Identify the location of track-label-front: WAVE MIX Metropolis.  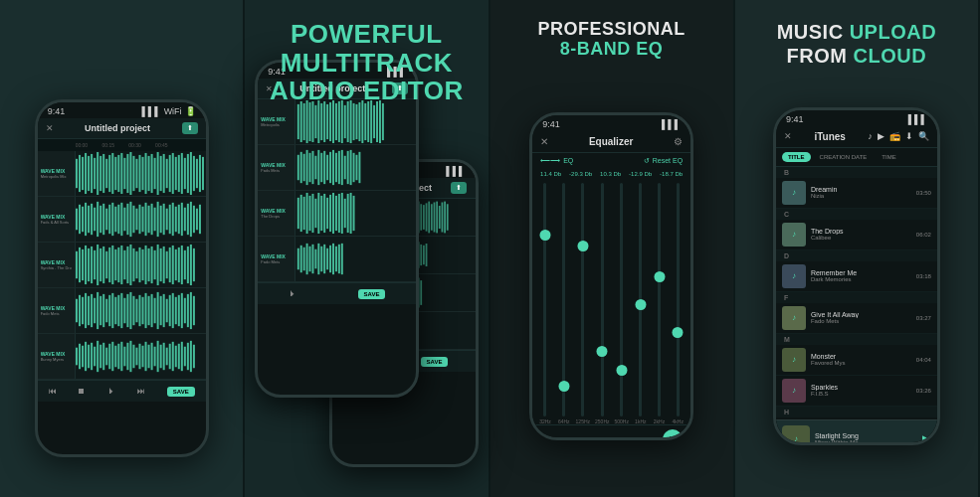
(277, 121).